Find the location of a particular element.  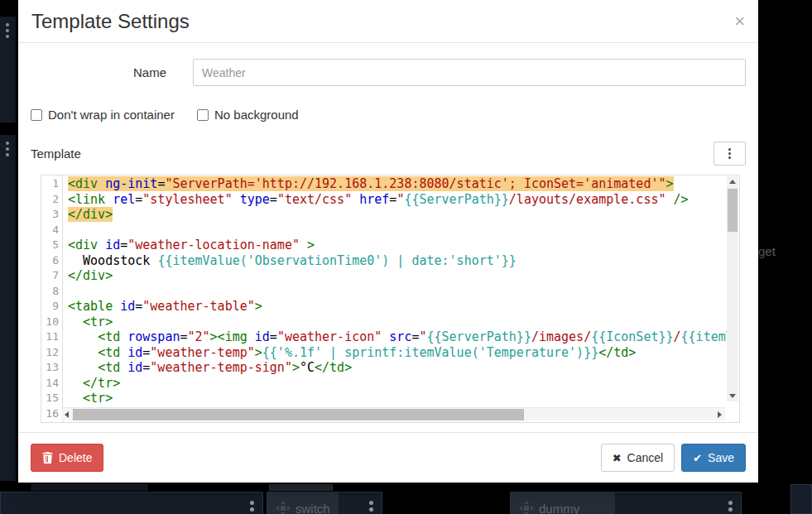

template-label-row: Template is located at coordinates (388, 154).